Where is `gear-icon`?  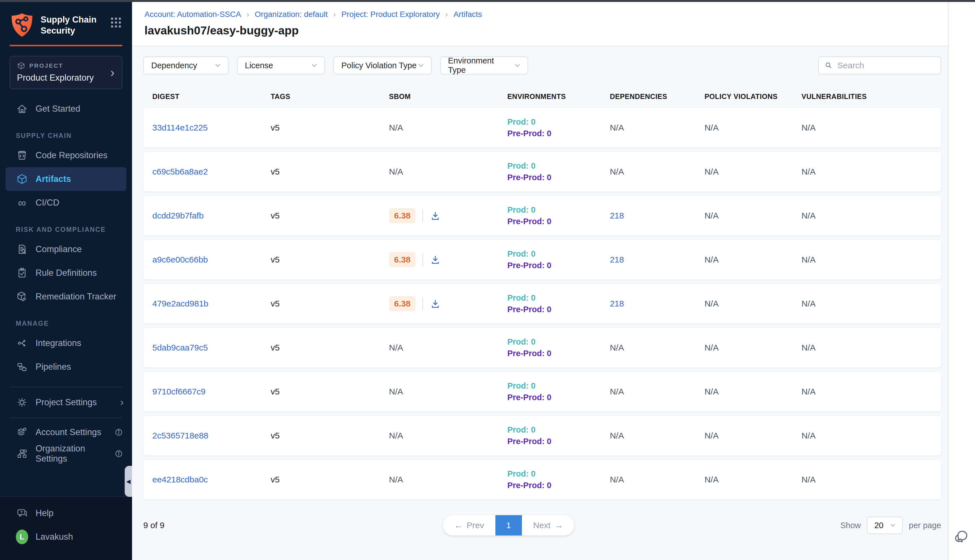 gear-icon is located at coordinates (22, 402).